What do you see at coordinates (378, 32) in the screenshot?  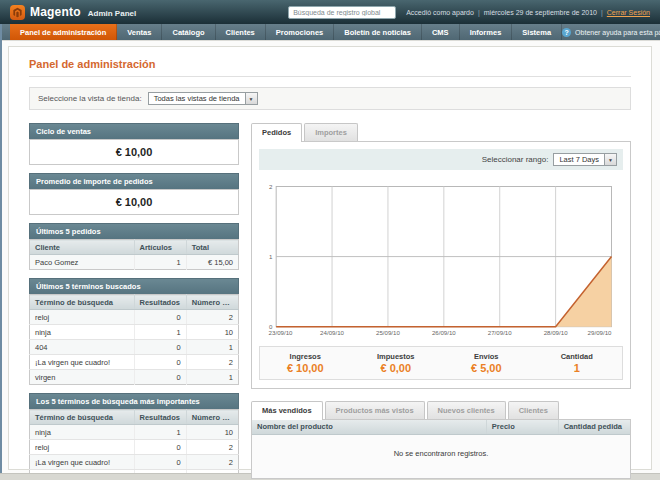 I see `nav-item-boletin-de-noticias: Boletín de noticias` at bounding box center [378, 32].